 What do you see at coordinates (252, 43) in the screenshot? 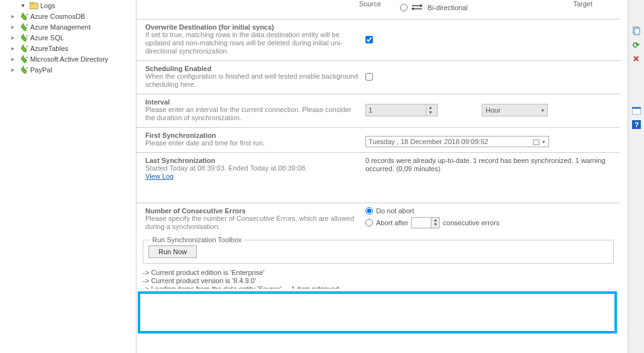
I see `overwrite-desc: If set to true, matching rows in the dat…` at bounding box center [252, 43].